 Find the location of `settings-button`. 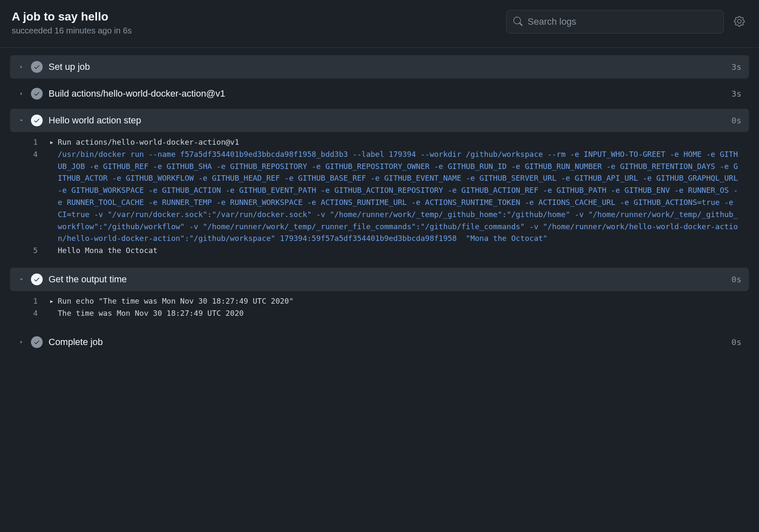

settings-button is located at coordinates (739, 22).